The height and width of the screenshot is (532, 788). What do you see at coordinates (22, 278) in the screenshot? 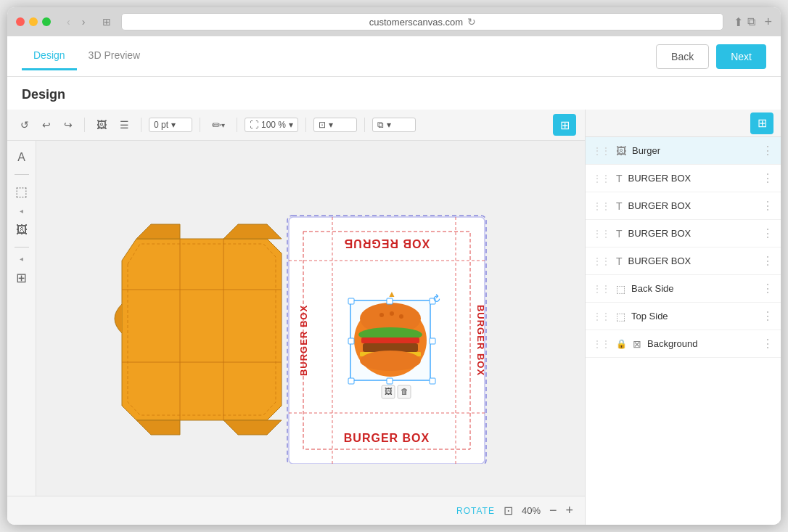
I see `qr-tool-button: ⊞` at bounding box center [22, 278].